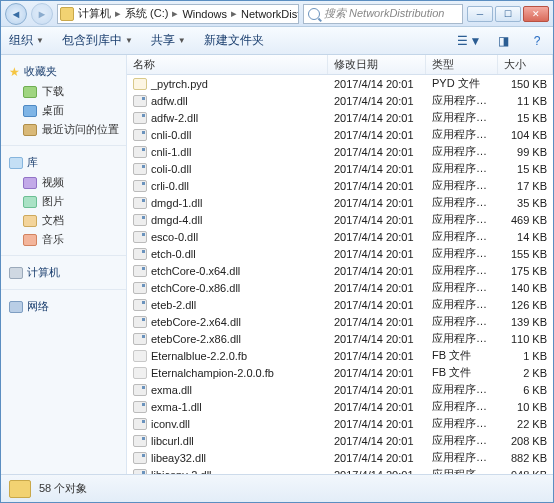 The image size is (554, 503). What do you see at coordinates (53, 202) in the screenshot?
I see `sidebar-item-label: 图片` at bounding box center [53, 202].